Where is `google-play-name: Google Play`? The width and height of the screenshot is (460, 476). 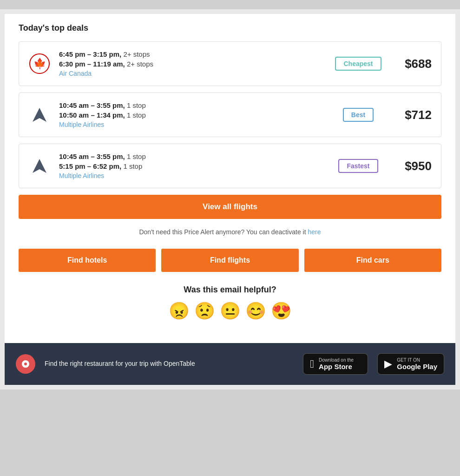
google-play-name: Google Play is located at coordinates (417, 366).